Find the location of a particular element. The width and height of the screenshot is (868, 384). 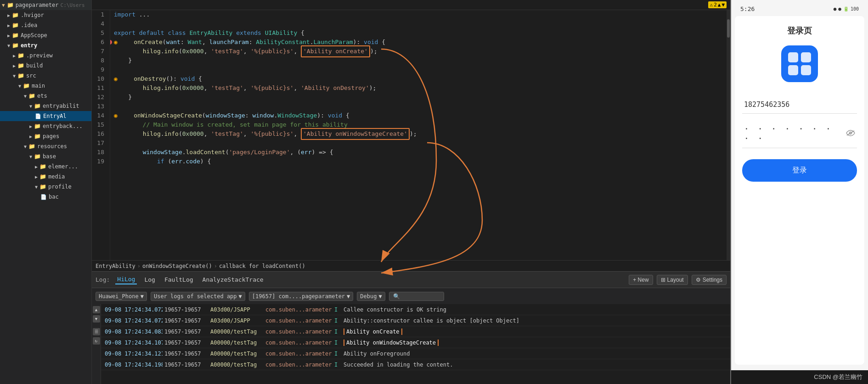

code-line-6: ◉ onCreate(want: Want, launchParam: Abil… is located at coordinates (420, 42).